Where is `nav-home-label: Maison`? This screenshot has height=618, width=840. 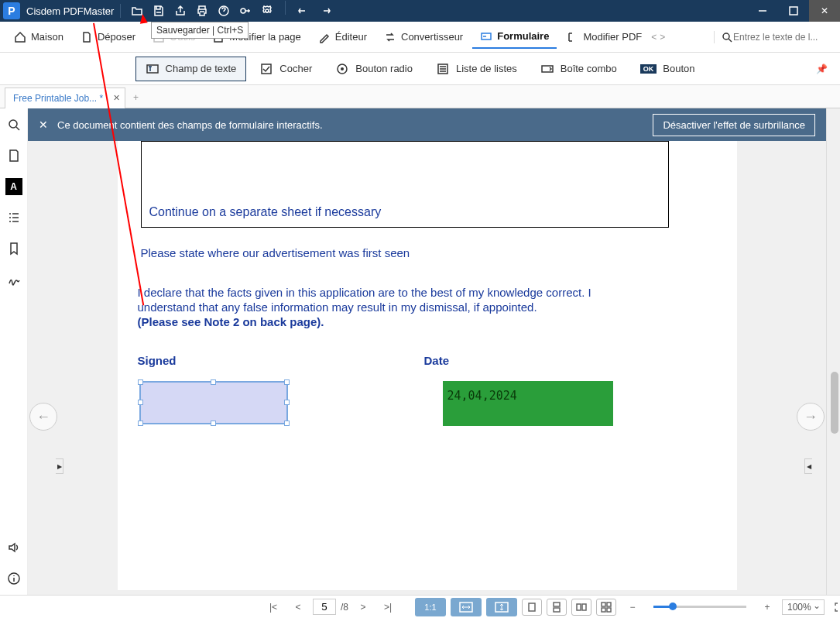 nav-home-label: Maison is located at coordinates (47, 37).